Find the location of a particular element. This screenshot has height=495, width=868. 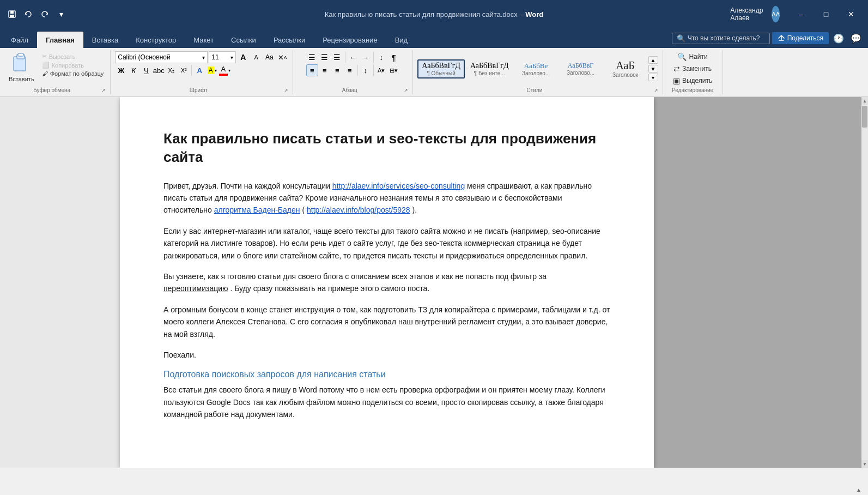

align-right-button: ≡ is located at coordinates (337, 70).